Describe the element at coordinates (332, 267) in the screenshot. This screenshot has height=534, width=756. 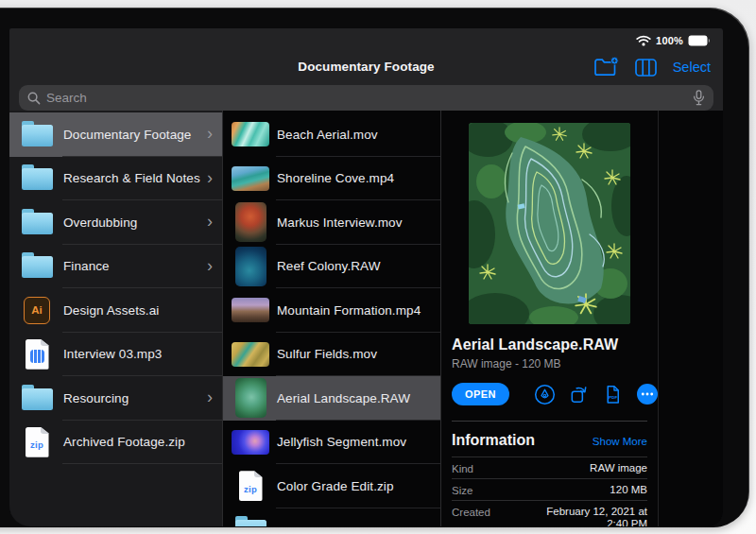
I see `file-item-reef-colony-raw: Reef Colony.RAW` at that location.